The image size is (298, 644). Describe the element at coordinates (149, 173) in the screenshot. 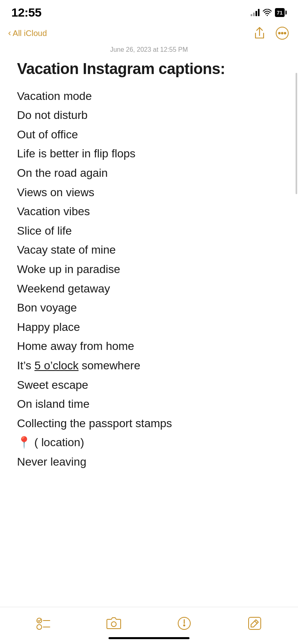

I see `list-item: On the road again` at that location.